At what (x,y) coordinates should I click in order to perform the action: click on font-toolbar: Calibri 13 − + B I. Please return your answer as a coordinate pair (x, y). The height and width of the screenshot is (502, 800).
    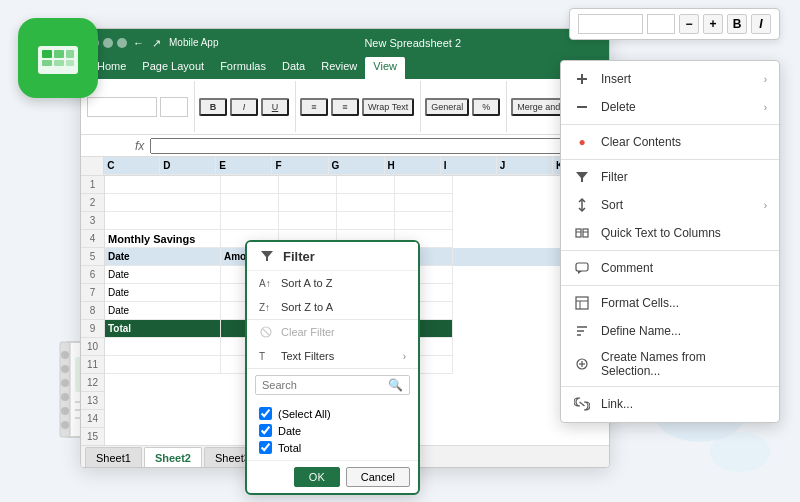
    Looking at the image, I should click on (674, 24).